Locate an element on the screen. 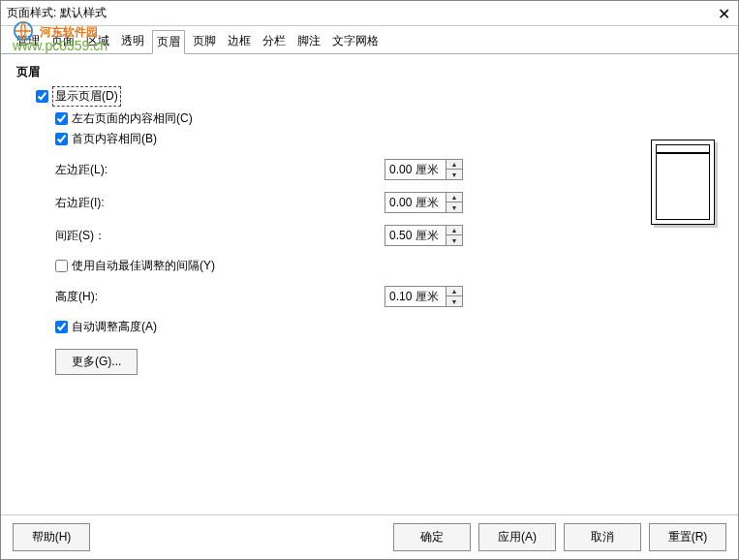 The height and width of the screenshot is (560, 739). tab-area: 区域 is located at coordinates (98, 42).